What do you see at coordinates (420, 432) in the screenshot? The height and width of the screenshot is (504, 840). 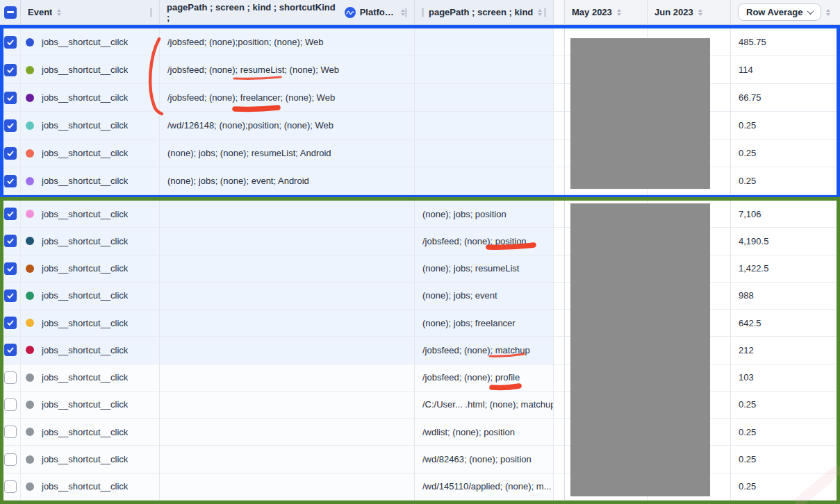 I see `table-row: jobs__shortcut__click/wdlist; (none); po…` at bounding box center [420, 432].